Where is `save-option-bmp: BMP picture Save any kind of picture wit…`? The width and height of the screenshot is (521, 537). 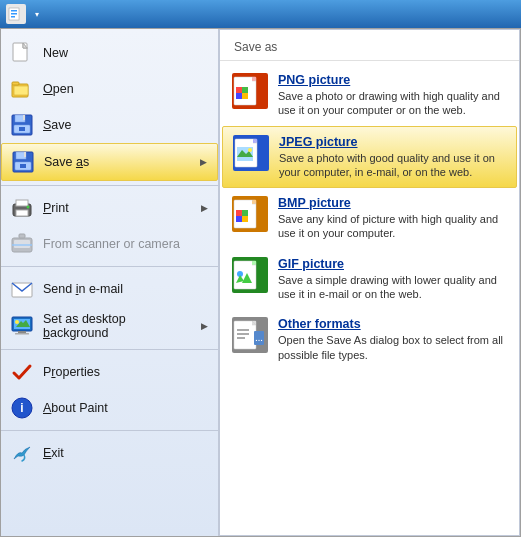 save-option-bmp: BMP picture Save any kind of picture wit… is located at coordinates (370, 218).